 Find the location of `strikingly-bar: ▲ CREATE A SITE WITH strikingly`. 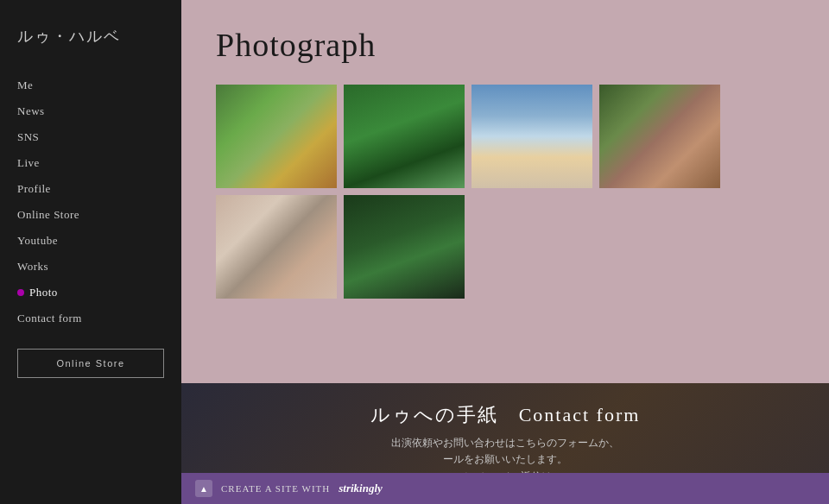

strikingly-bar: ▲ CREATE A SITE WITH strikingly is located at coordinates (505, 488).